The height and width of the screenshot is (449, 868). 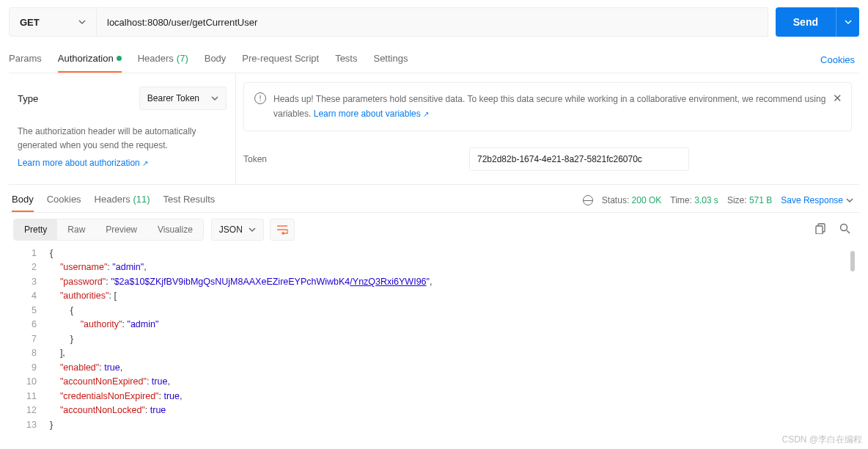 I want to click on tab-body: Body, so click(x=216, y=60).